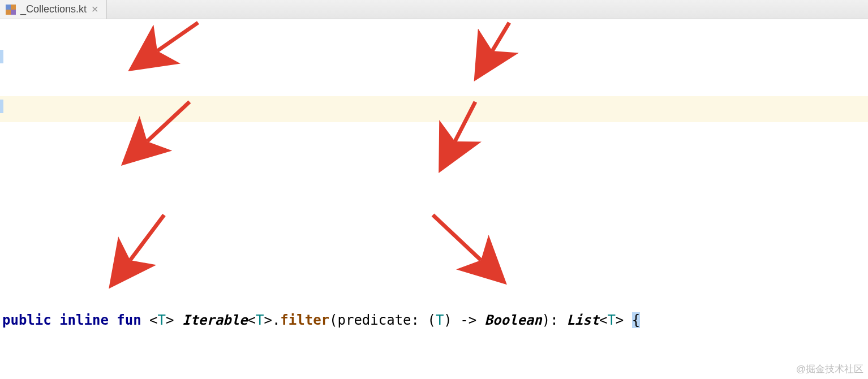  I want to click on file-tab-label: _Collections.kt, so click(53, 9).